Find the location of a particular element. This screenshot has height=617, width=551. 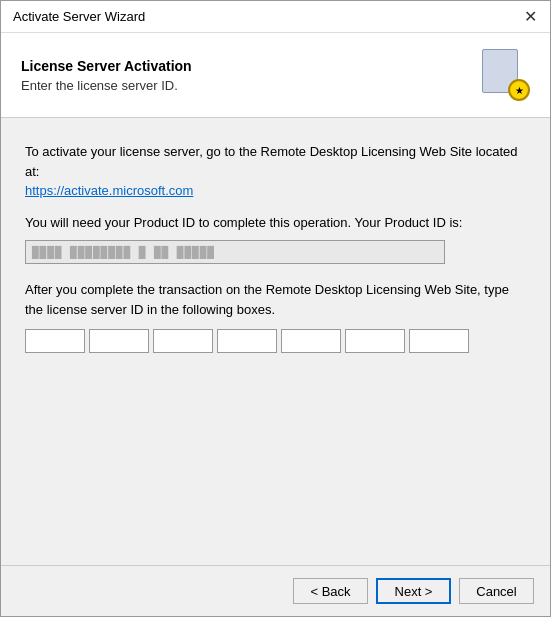

title-bar: Activate Server Wizard ✕ is located at coordinates (276, 17).